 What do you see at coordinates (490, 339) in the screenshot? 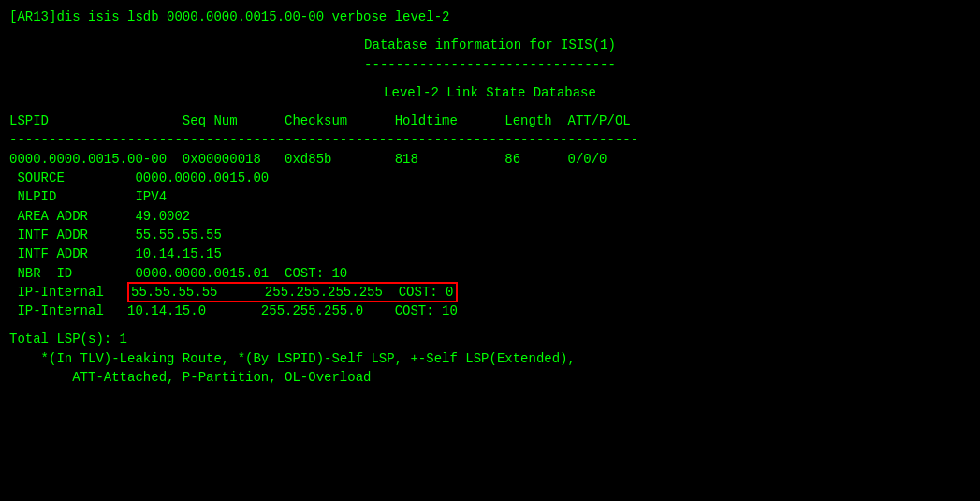
I see `total-lsp: Total LSP(s): 1` at bounding box center [490, 339].